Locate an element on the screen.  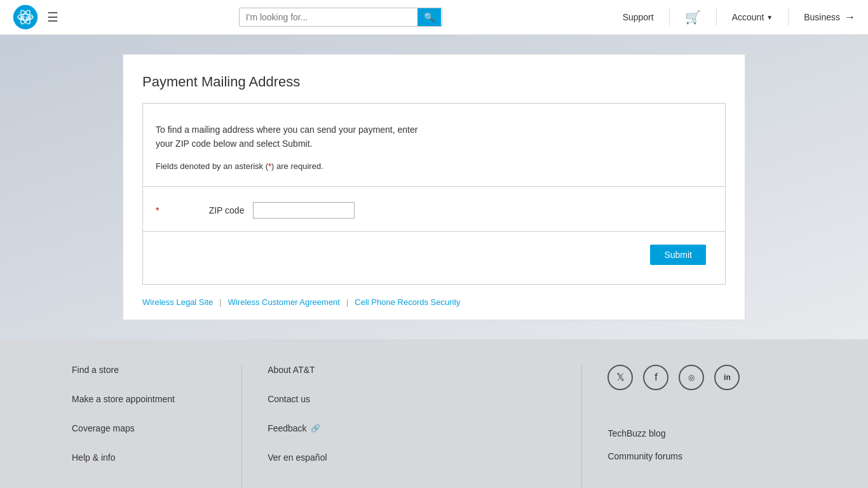
business-label: Business is located at coordinates (822, 17).